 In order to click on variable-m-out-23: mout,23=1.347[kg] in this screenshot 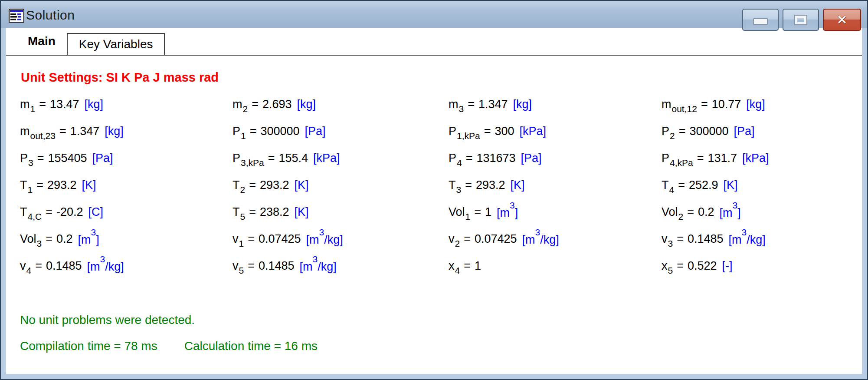, I will do `click(126, 131)`.